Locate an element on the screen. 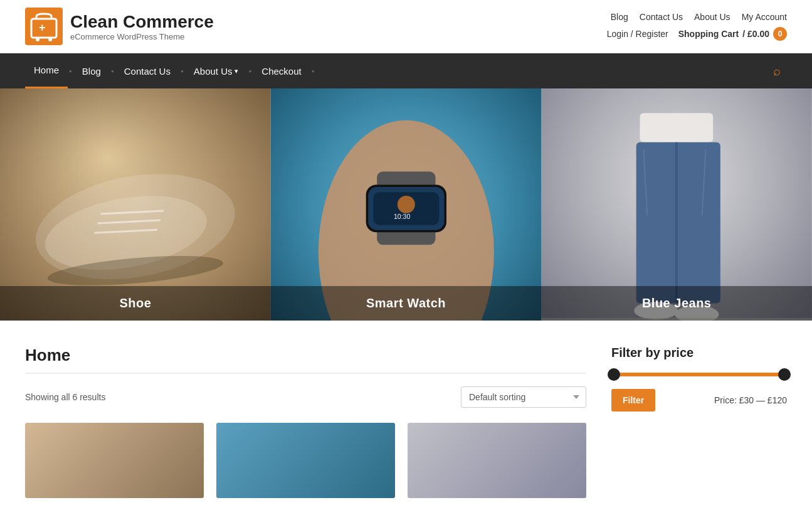 The image size is (812, 510). nav-items: Home ● Blog ● Contact Us ● About Us ▾ ● … is located at coordinates (396, 71).